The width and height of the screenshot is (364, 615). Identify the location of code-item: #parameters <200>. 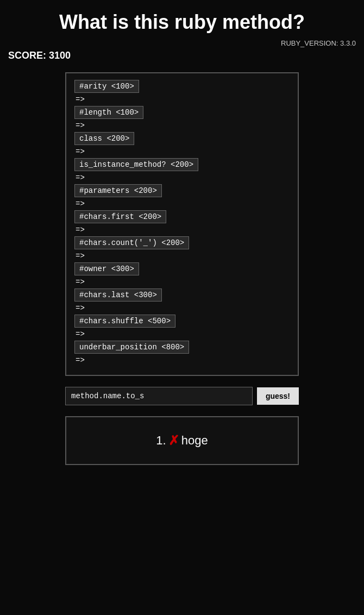
(118, 191).